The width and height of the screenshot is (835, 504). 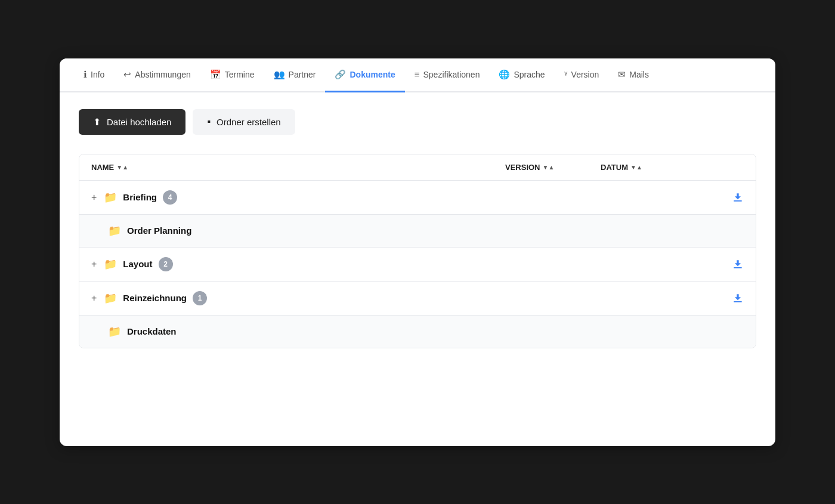 What do you see at coordinates (157, 75) in the screenshot?
I see `tab-abstimmungen: ↩ Abstimmungen` at bounding box center [157, 75].